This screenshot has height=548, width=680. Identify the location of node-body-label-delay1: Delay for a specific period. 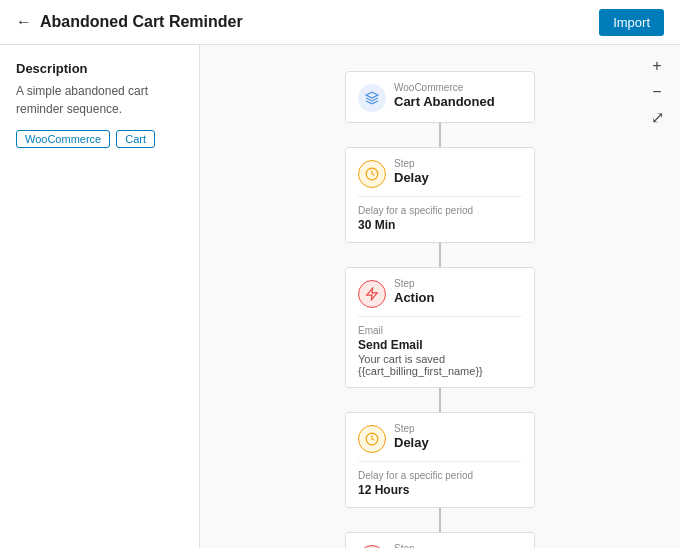
(440, 210).